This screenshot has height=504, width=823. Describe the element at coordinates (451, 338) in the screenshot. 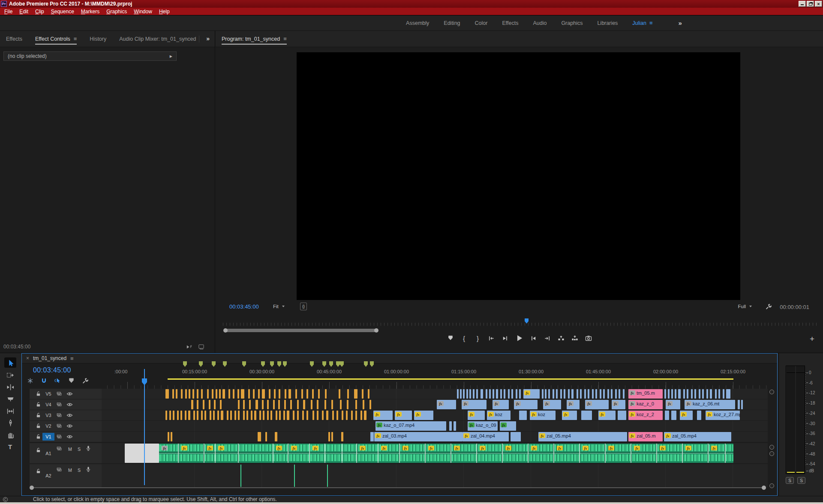

I see `add-marker-button` at that location.